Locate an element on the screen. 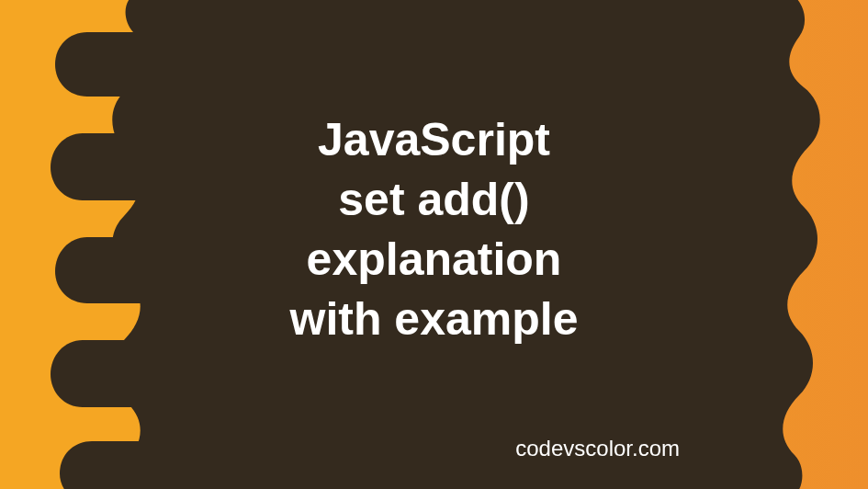 The width and height of the screenshot is (868, 489). heading-line-3: explanation is located at coordinates (434, 259).